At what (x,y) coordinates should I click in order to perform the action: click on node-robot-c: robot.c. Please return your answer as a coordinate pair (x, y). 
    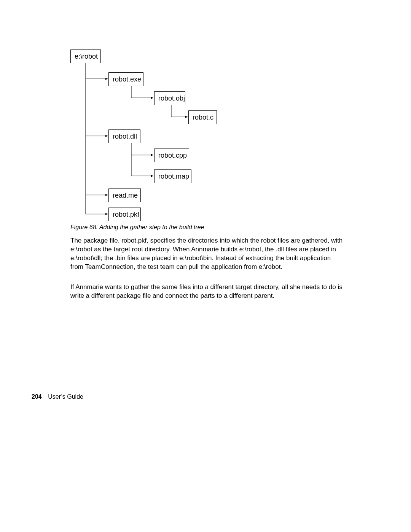
    Looking at the image, I should click on (202, 117).